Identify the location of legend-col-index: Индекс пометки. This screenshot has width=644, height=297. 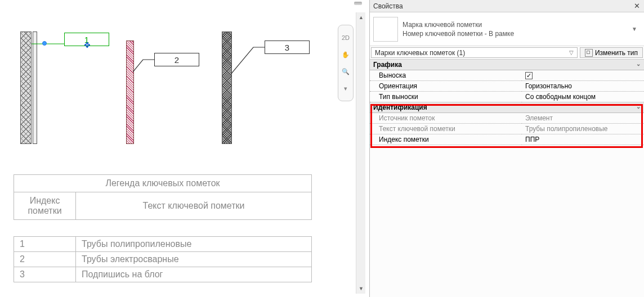
(45, 206).